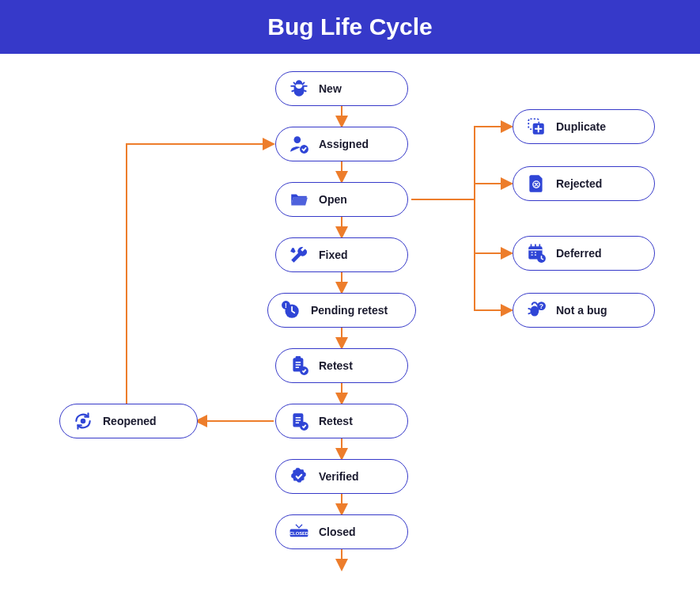  I want to click on node-duplicate-label: Duplicate, so click(581, 127).